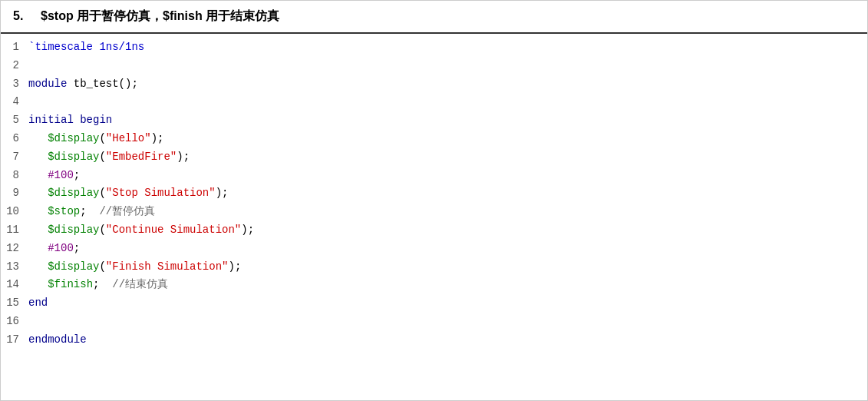 The image size is (868, 401). What do you see at coordinates (54, 120) in the screenshot?
I see `code-token: initial` at bounding box center [54, 120].